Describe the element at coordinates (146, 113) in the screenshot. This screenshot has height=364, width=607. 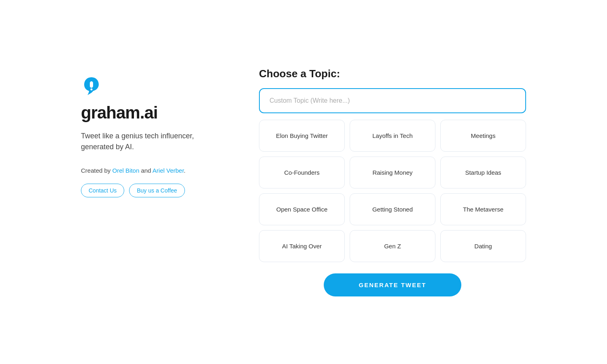
I see `app-title: graham.ai` at that location.